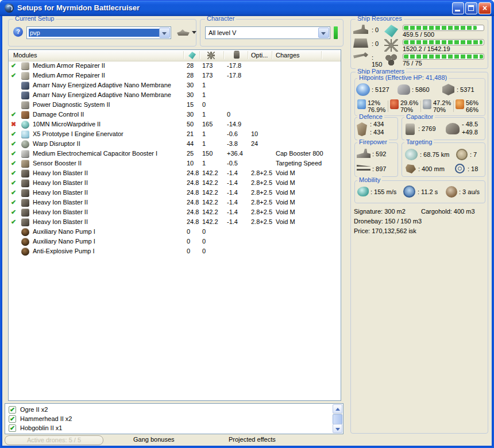 The width and height of the screenshot is (494, 448). I want to click on drones-scrollbar, so click(338, 419).